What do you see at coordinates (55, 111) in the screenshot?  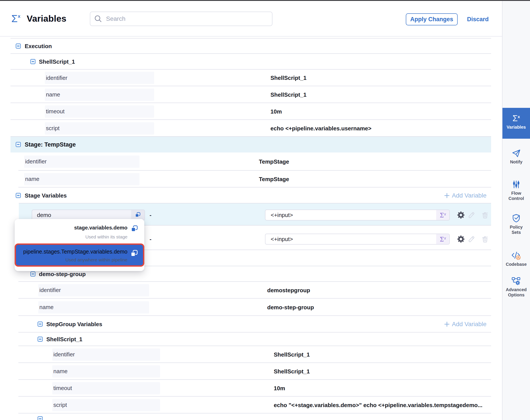 I see `field-label: timeout` at bounding box center [55, 111].